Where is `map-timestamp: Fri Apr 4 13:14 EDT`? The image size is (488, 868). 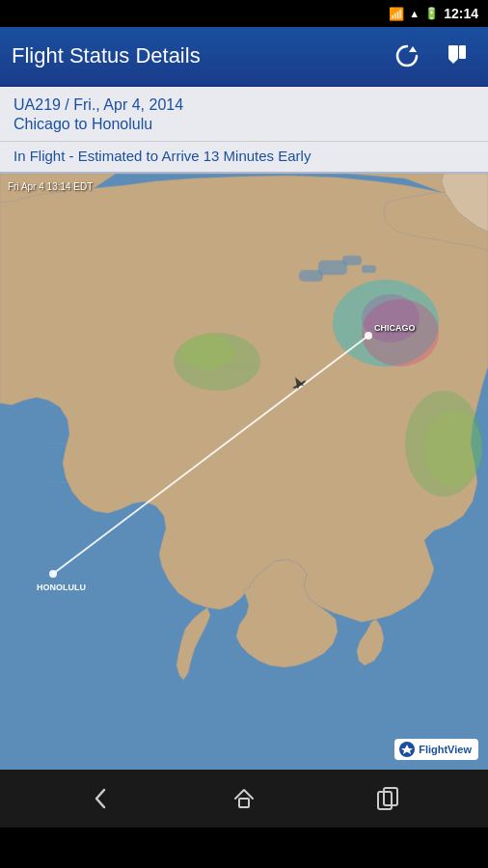
map-timestamp: Fri Apr 4 13:14 EDT is located at coordinates (50, 187).